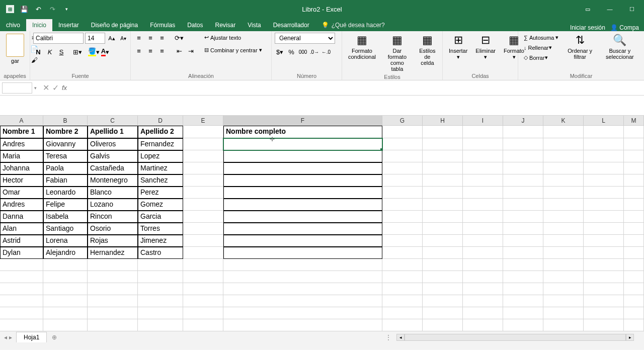  What do you see at coordinates (113, 277) in the screenshot?
I see `cell-C13` at bounding box center [113, 277].